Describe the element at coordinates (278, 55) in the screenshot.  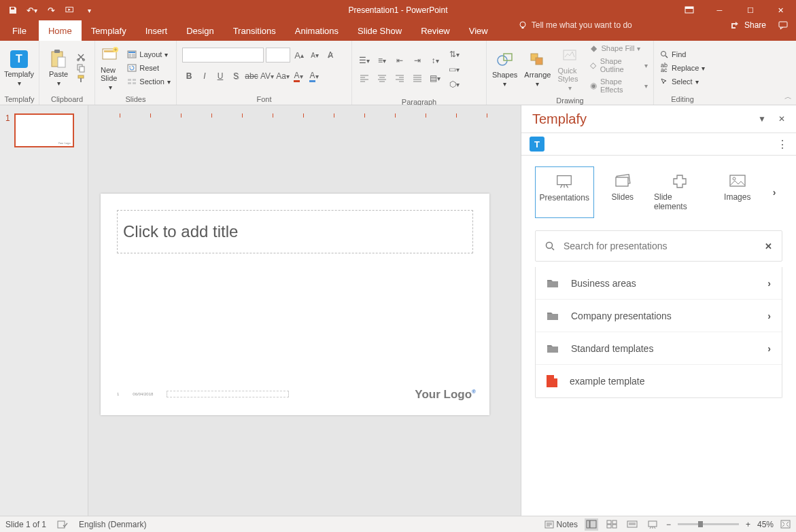
I see `font-size-input` at that location.